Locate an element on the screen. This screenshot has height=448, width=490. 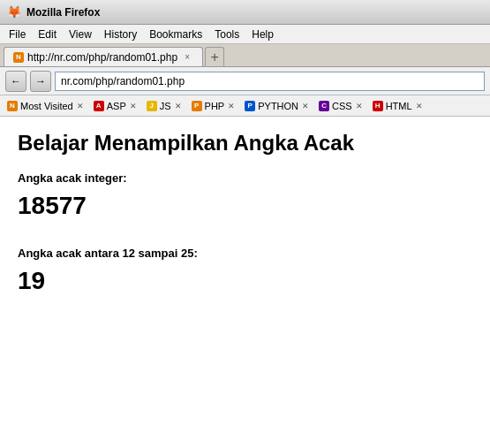
forward-button: → is located at coordinates (41, 81).